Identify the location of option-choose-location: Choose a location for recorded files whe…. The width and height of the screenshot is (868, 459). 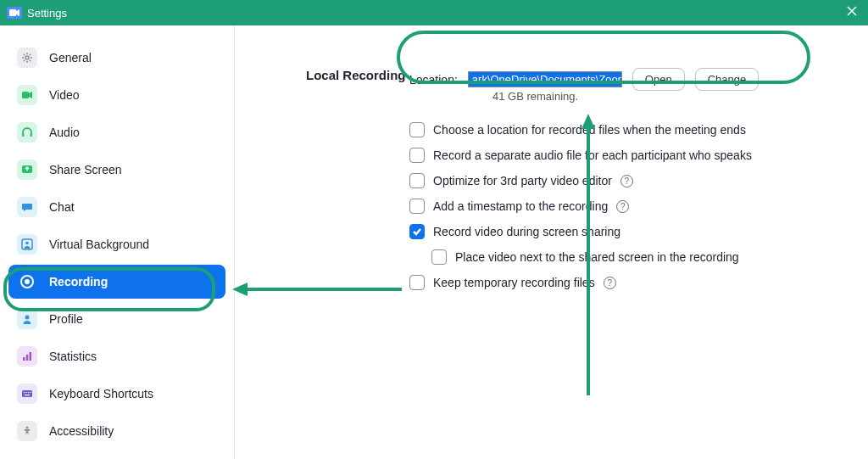
(581, 130).